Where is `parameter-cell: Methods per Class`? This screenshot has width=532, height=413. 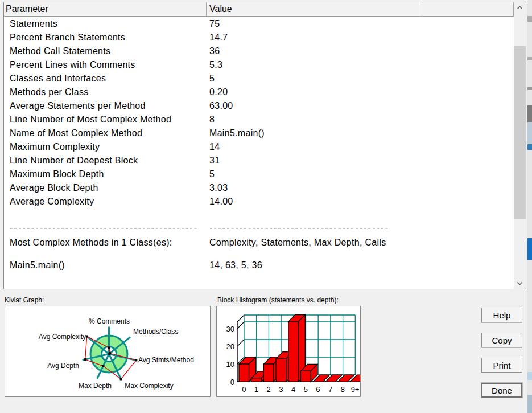
parameter-cell: Methods per Class is located at coordinates (49, 92).